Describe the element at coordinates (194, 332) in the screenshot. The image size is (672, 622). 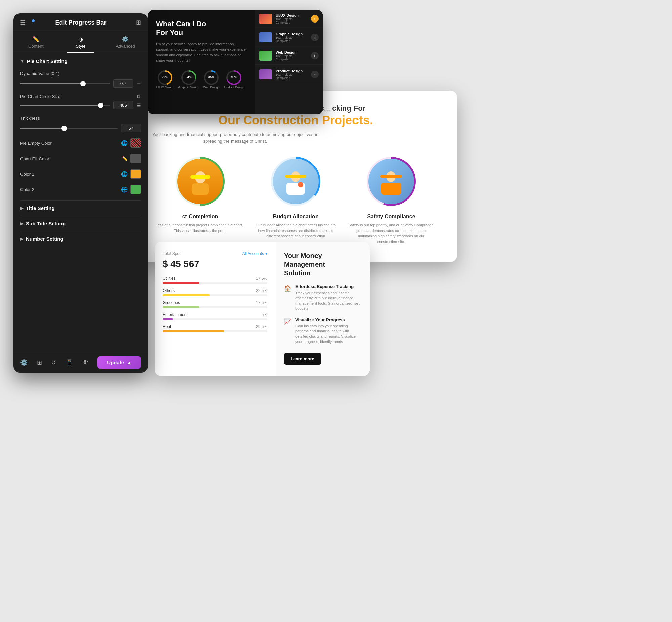
I see `bar-rent-fill` at that location.